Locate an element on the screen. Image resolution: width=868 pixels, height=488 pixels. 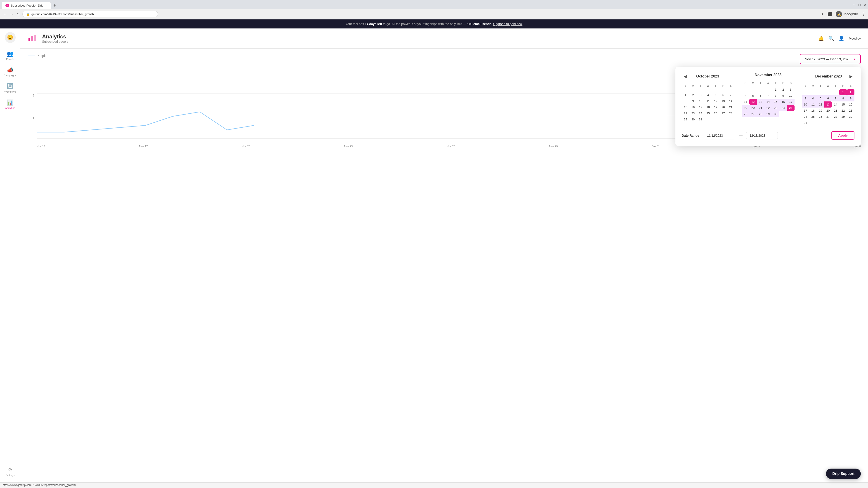
oct-d10: 10 is located at coordinates (701, 101).